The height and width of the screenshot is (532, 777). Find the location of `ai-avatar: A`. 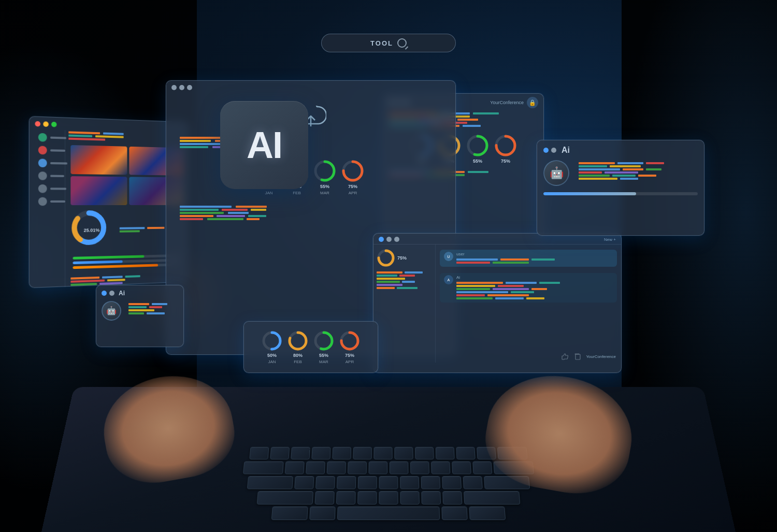

ai-avatar: A is located at coordinates (449, 280).